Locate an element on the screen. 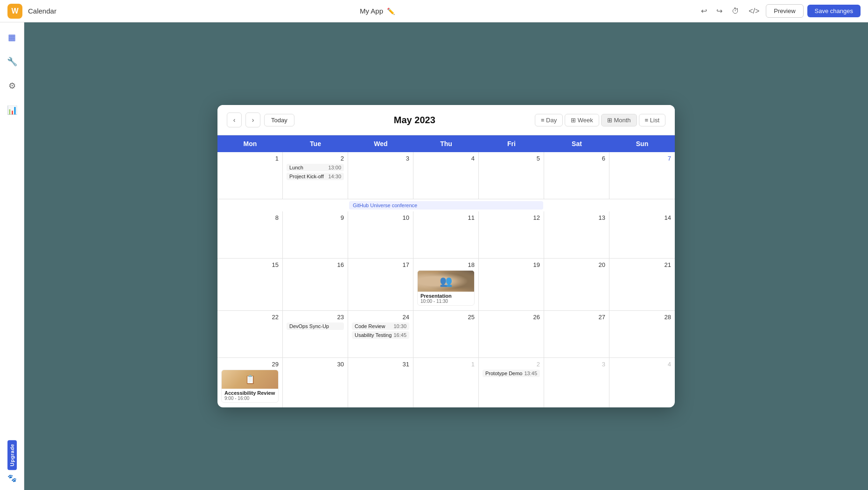  sidebar-icon-settings: ⚙ is located at coordinates (12, 86).